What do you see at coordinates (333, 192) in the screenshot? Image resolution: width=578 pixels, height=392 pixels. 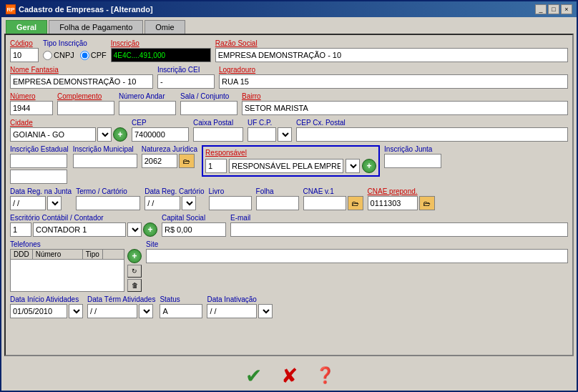 I see `cnae-v1-label: CNAE v.1` at bounding box center [333, 192].